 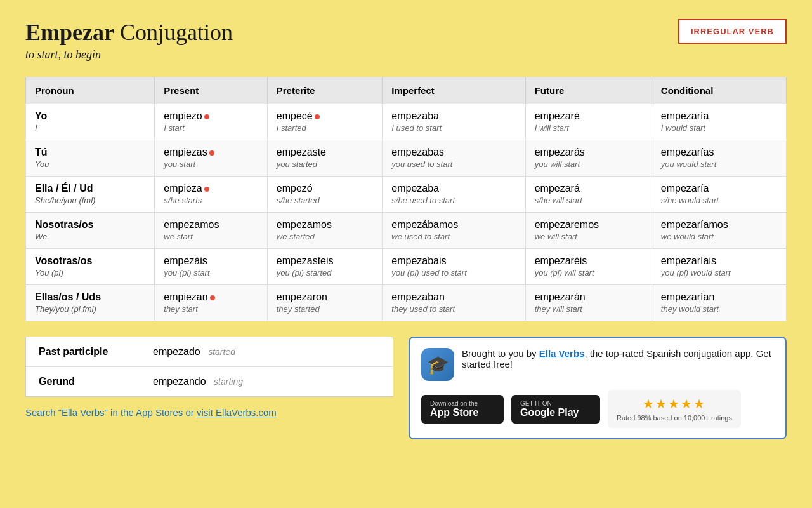 I want to click on google-play-button: GET IT ON Google Play, so click(x=556, y=409).